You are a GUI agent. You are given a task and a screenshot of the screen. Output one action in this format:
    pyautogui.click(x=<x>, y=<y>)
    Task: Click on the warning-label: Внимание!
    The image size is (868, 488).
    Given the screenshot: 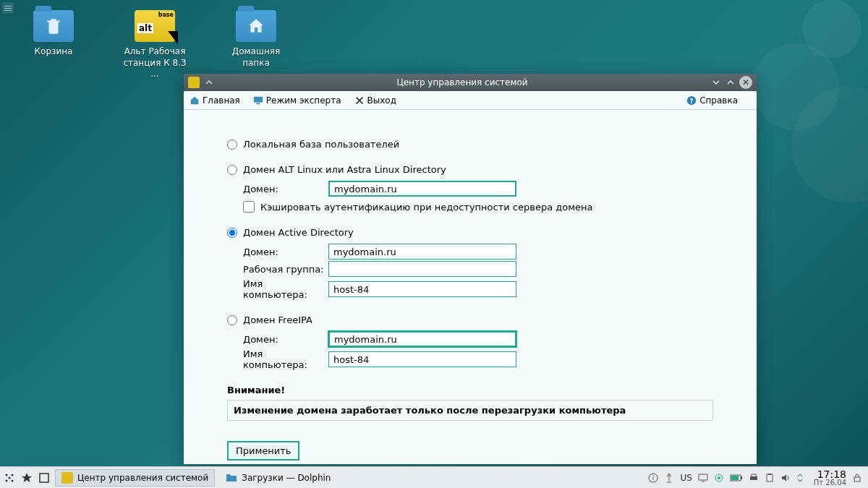 What is the action you would take?
    pyautogui.click(x=470, y=390)
    